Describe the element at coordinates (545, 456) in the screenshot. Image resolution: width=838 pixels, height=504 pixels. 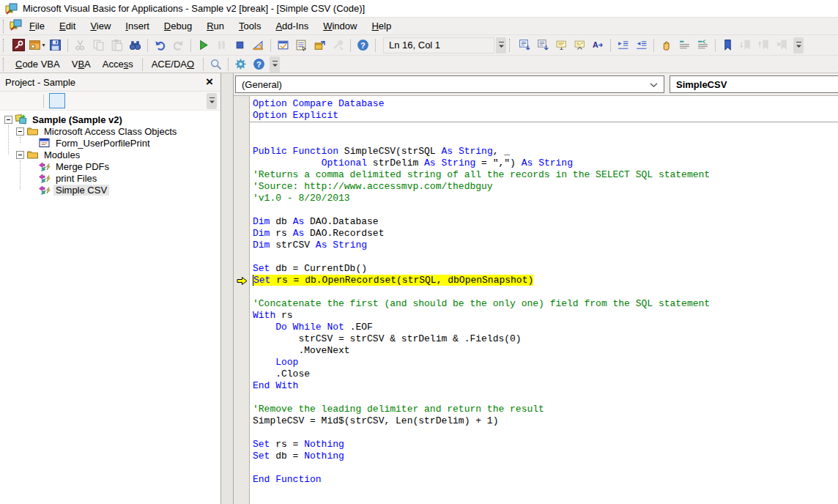
I see `code-line: Set db = Nothing` at that location.